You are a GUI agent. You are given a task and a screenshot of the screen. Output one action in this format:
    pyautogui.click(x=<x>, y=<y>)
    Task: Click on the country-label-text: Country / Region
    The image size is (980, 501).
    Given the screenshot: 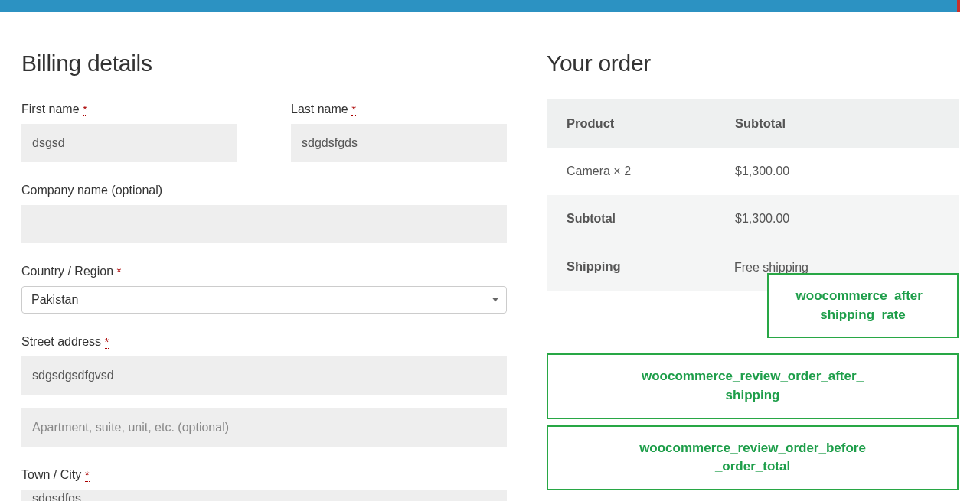 What is the action you would take?
    pyautogui.click(x=67, y=271)
    